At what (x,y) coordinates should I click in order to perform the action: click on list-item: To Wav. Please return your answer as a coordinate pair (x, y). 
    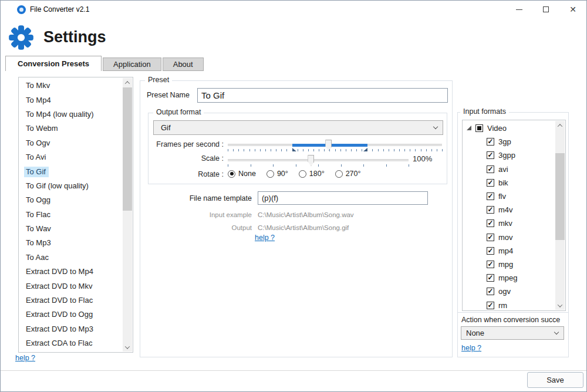
    Looking at the image, I should click on (70, 229).